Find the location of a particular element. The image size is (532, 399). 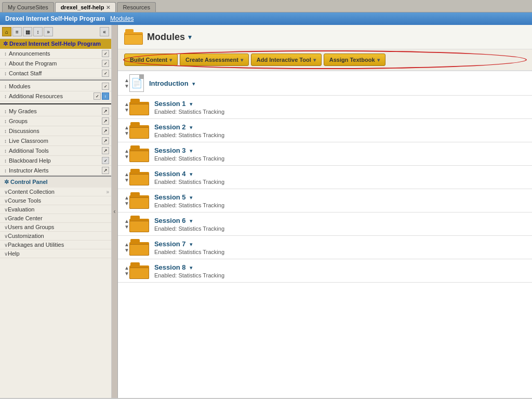

sidebar-item-contact: ↕ Contact Staff ✓ is located at coordinates (56, 74).